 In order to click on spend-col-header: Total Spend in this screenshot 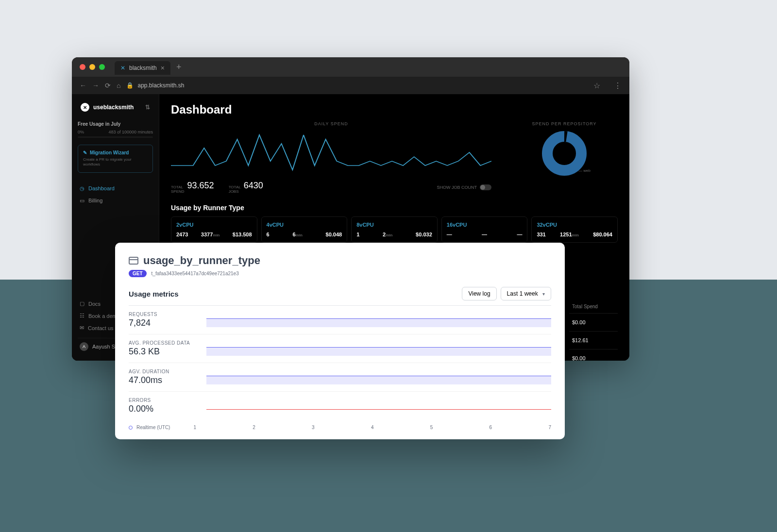, I will do `click(593, 307)`.